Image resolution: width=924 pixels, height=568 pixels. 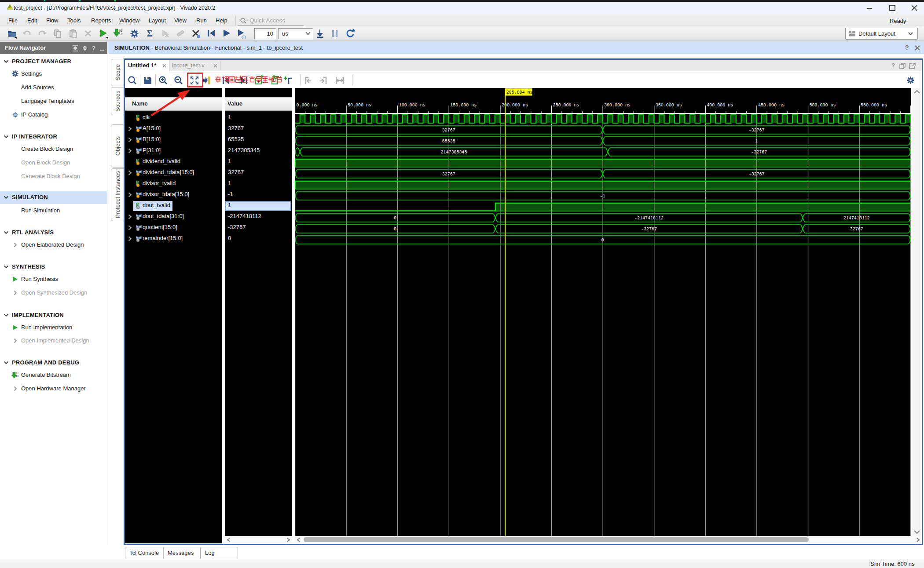 What do you see at coordinates (874, 106) in the screenshot?
I see `svg-text: 550.000 ns` at bounding box center [874, 106].